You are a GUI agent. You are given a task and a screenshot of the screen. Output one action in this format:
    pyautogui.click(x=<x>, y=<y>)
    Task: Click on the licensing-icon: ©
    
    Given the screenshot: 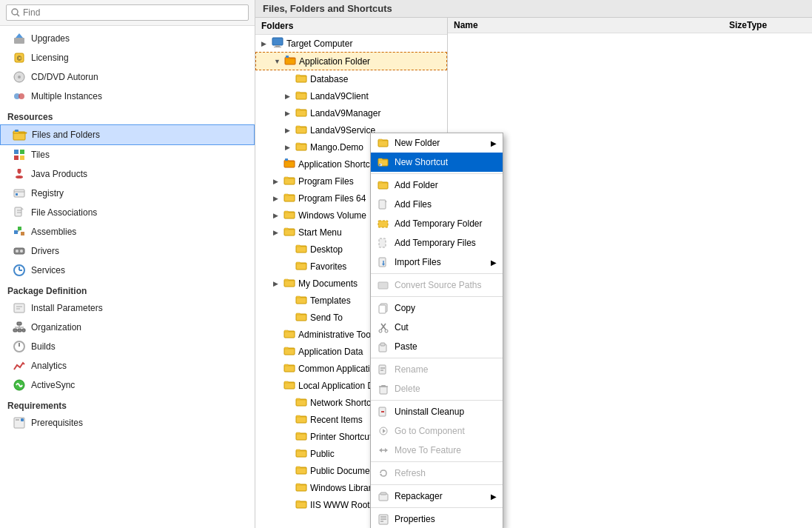 What is the action you would take?
    pyautogui.click(x=19, y=58)
    